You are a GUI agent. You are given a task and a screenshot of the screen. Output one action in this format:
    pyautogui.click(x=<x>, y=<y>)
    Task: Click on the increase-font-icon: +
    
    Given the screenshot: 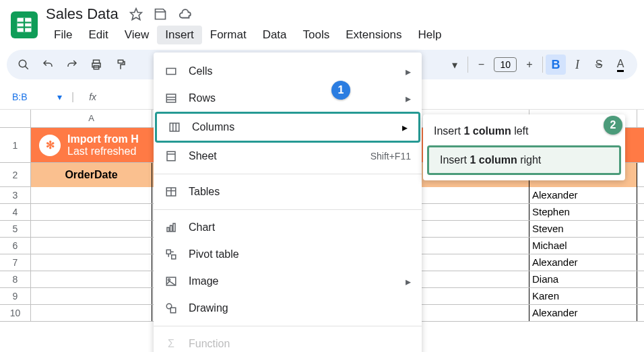 What is the action you would take?
    pyautogui.click(x=529, y=65)
    